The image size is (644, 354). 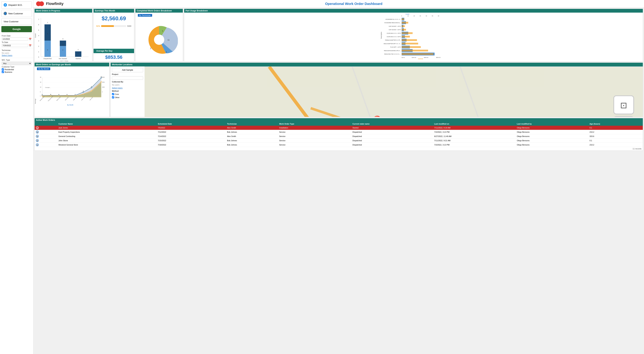 What do you see at coordinates (252, 136) in the screenshot?
I see `row-tech: Alex Smith` at bounding box center [252, 136].